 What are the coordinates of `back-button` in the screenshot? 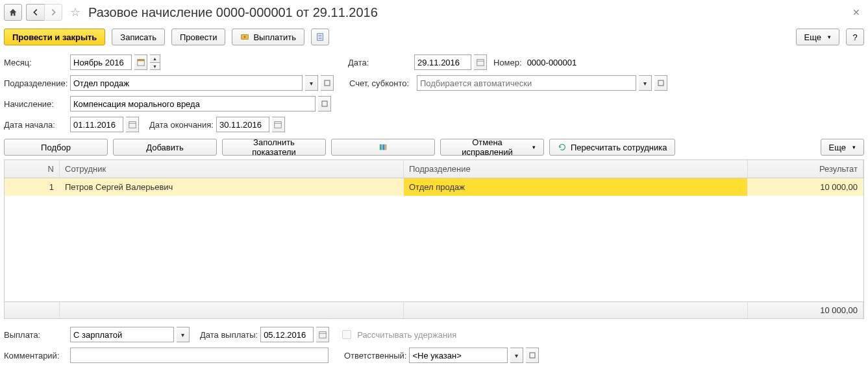 It's located at (35, 12).